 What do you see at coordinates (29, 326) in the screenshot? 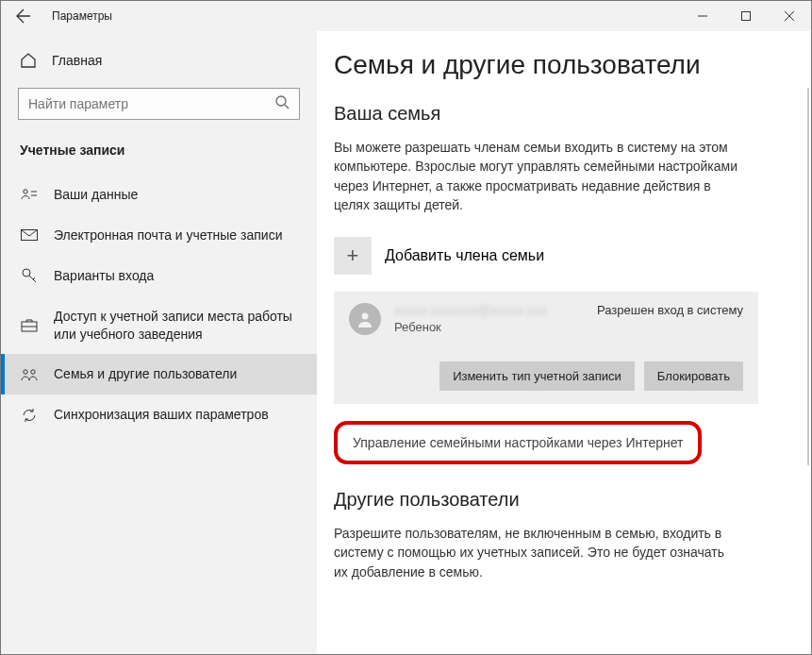
I see `briefcase-icon` at bounding box center [29, 326].